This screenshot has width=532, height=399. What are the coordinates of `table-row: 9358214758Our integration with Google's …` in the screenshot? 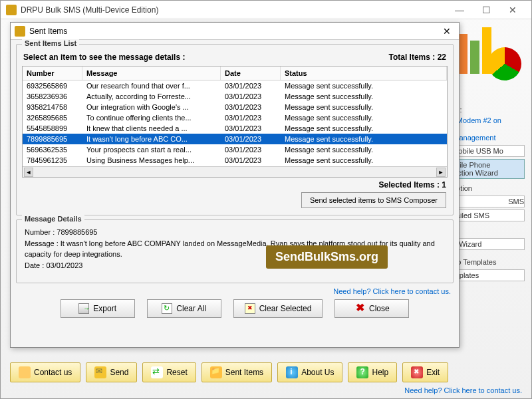 It's located at (235, 107).